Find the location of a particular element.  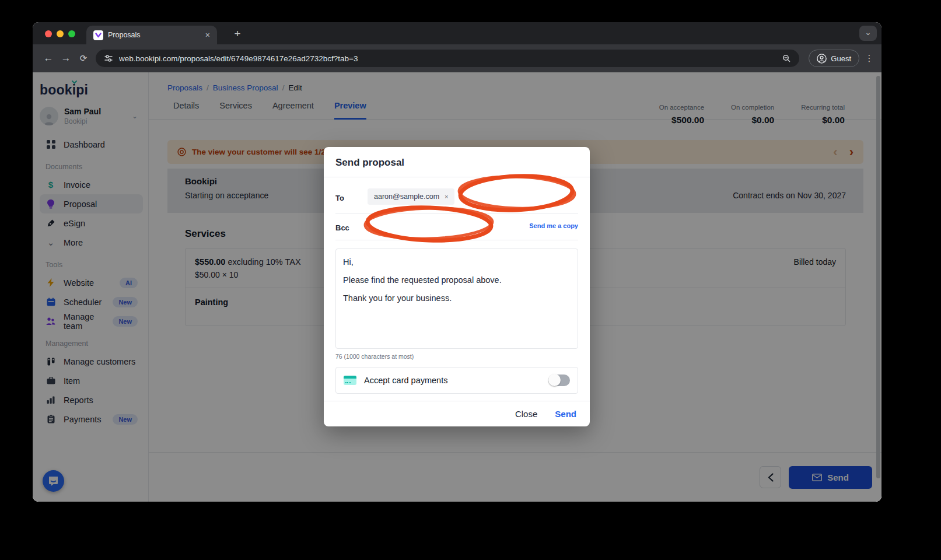

send-proposal-modal: Send proposal To aaron@sample.com × Bcc … is located at coordinates (457, 287).